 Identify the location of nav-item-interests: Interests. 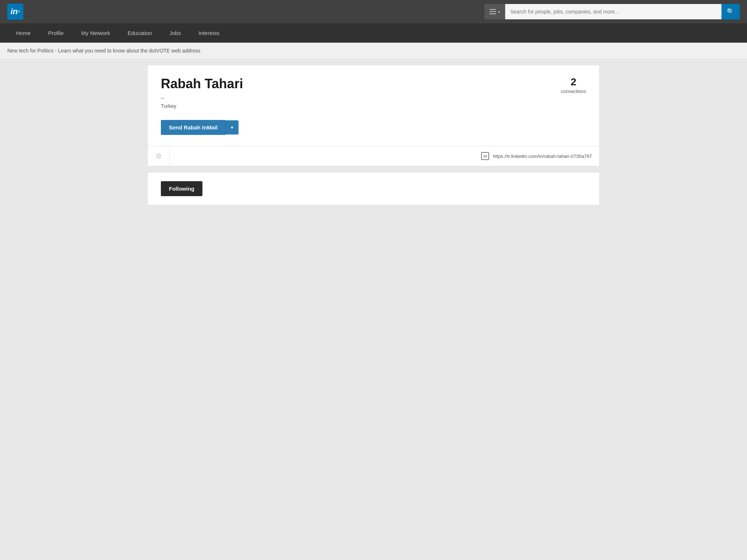
(209, 33).